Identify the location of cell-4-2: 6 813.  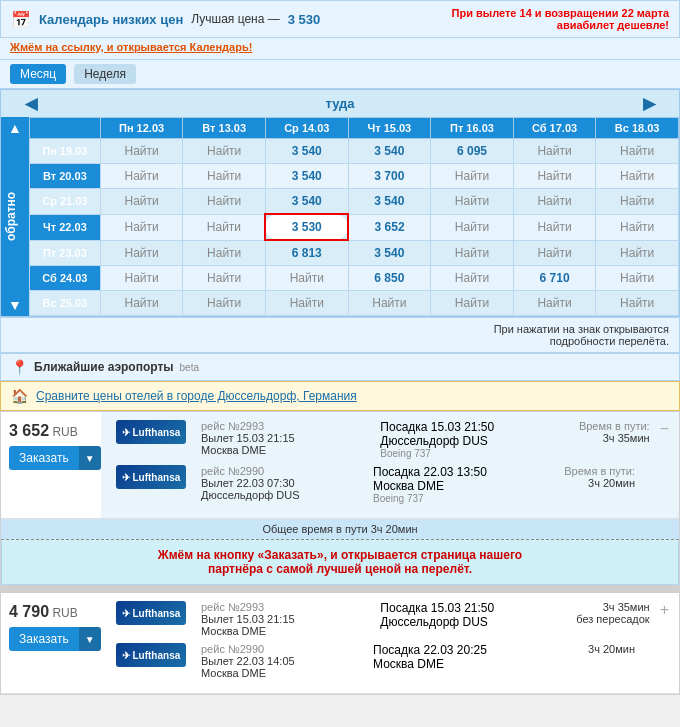
(306, 253).